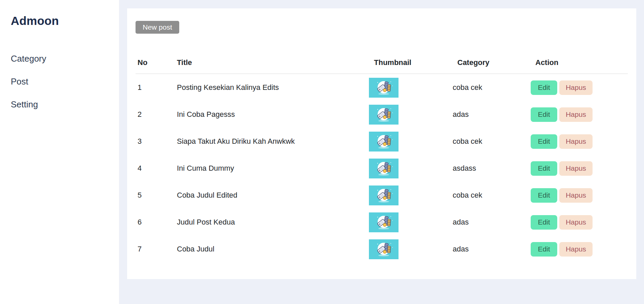 This screenshot has width=644, height=304. Describe the element at coordinates (382, 168) in the screenshot. I see `table-row: 4 Ini Cuma Dummy` at that location.